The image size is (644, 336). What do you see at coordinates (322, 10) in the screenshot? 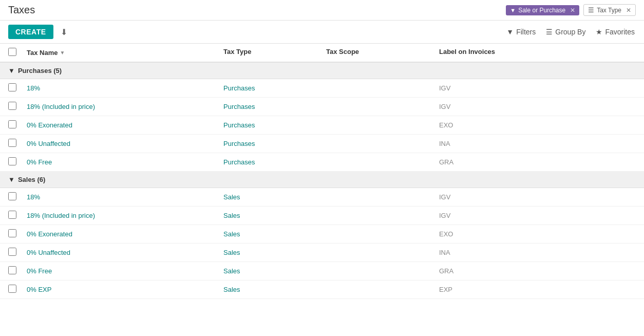
I see `page-header: Taxes ▼ Sale or Purchase ✕ ☰ Tax Type ✕` at bounding box center [322, 10].